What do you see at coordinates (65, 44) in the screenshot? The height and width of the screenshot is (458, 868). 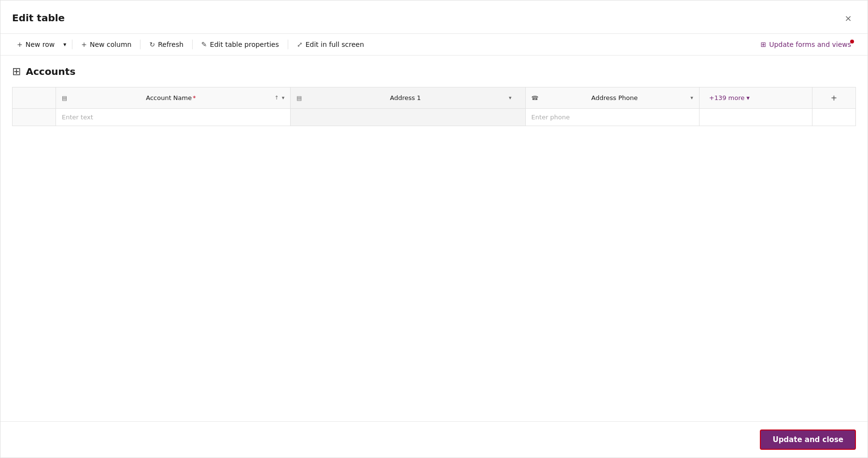 I see `new-row-dropdown-button: ▾` at bounding box center [65, 44].